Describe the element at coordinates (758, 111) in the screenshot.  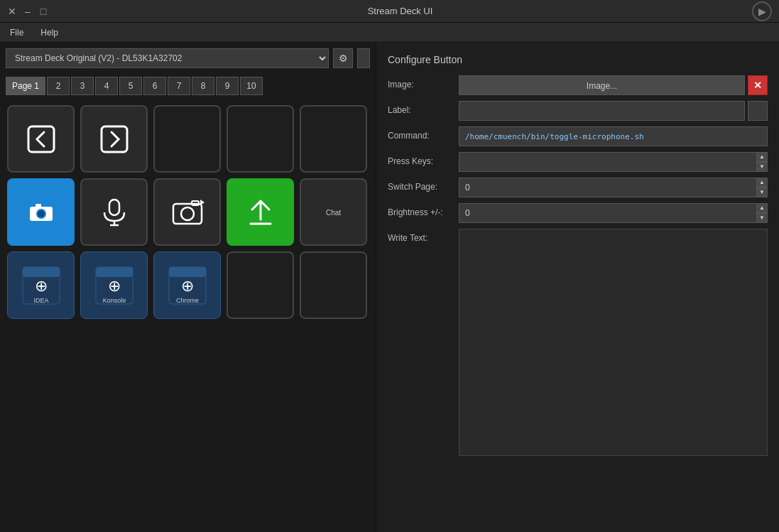
I see `label-checkbox` at that location.